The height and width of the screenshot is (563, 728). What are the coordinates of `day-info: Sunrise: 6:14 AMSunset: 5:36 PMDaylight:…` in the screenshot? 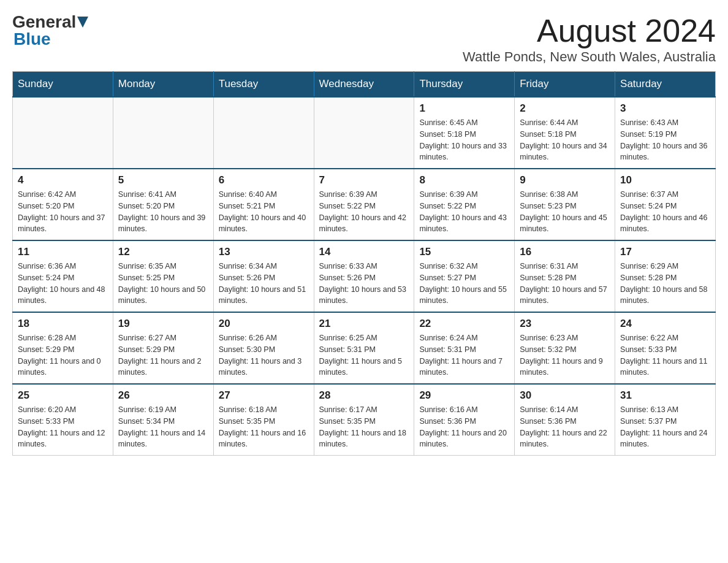 It's located at (565, 427).